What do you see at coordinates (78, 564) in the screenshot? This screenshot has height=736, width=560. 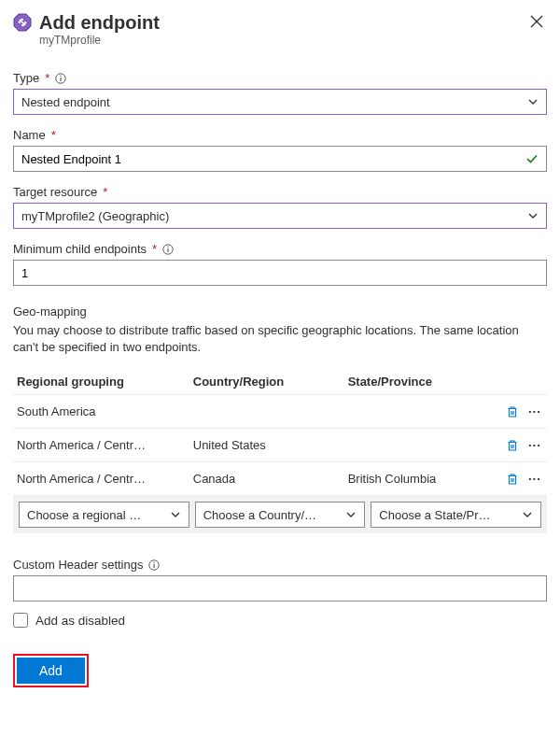 I see `custom-headers-label: Custom Header settings` at bounding box center [78, 564].